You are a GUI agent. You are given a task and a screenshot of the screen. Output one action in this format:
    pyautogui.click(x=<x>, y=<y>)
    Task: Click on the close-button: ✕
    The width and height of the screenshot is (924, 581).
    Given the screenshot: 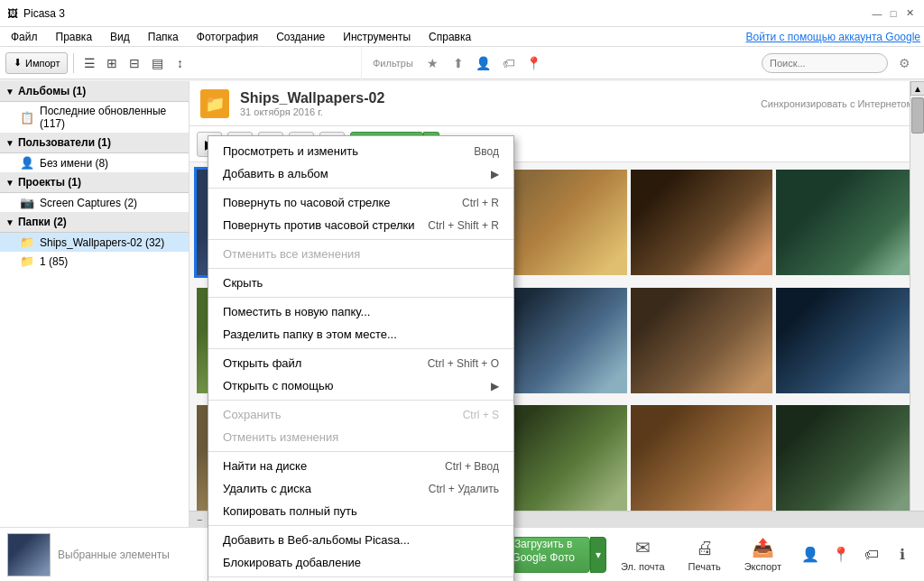 What is the action you would take?
    pyautogui.click(x=910, y=14)
    